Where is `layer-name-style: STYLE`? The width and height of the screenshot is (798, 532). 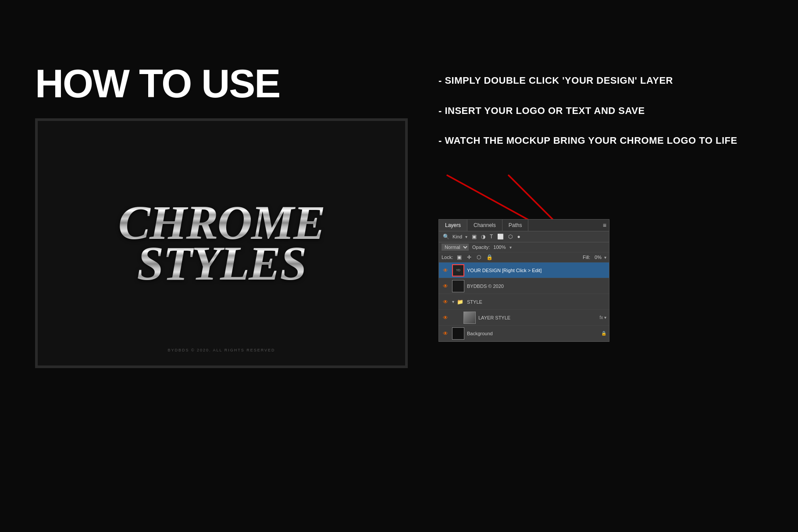
layer-name-style: STYLE is located at coordinates (537, 302).